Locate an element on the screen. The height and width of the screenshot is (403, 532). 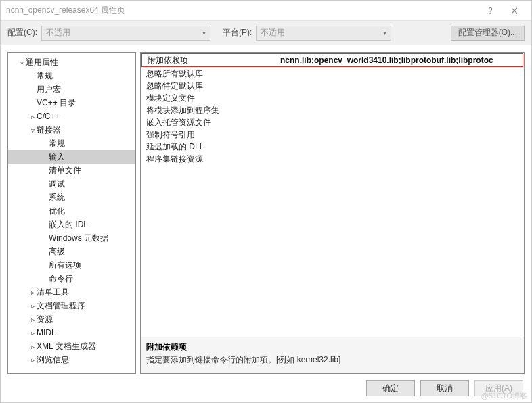
tree-user-macros: 用户宏 is located at coordinates (72, 89).